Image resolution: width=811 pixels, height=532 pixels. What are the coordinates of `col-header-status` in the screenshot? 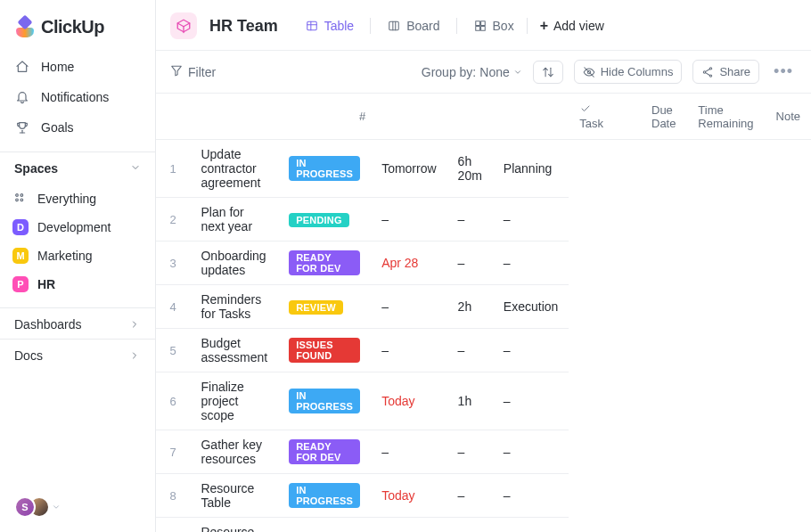 It's located at (629, 117).